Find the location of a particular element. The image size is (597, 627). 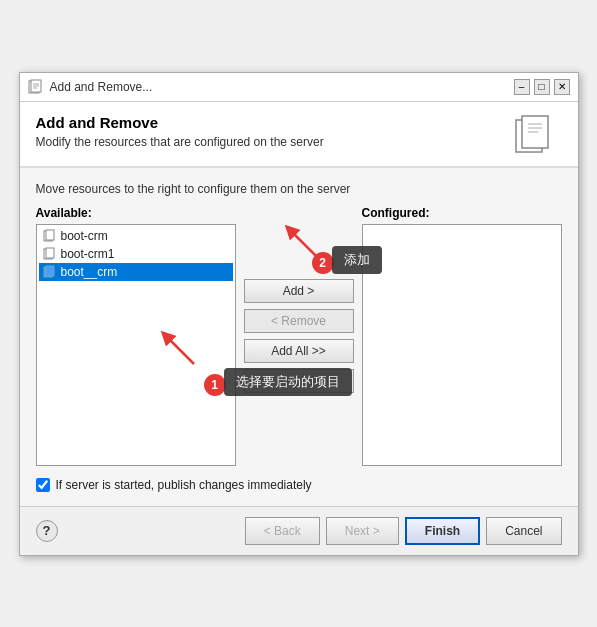

header-icon-svg is located at coordinates (538, 136).